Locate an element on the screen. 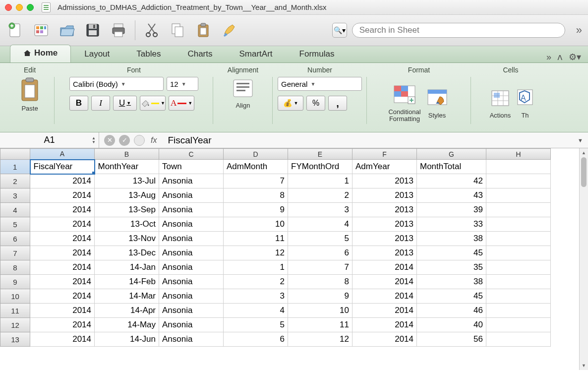 Image resolution: width=588 pixels, height=371 pixels. cell-E8: 7 is located at coordinates (320, 268).